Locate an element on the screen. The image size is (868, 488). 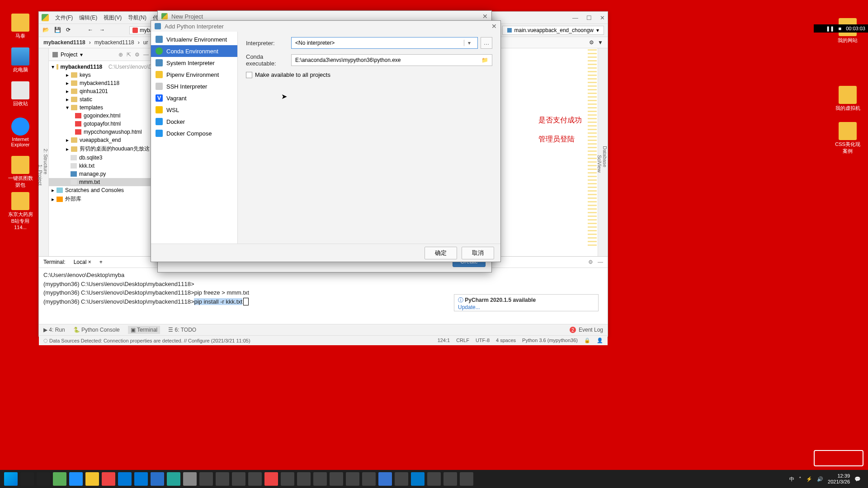
tool-structure: 2: Structure is located at coordinates (46, 161).